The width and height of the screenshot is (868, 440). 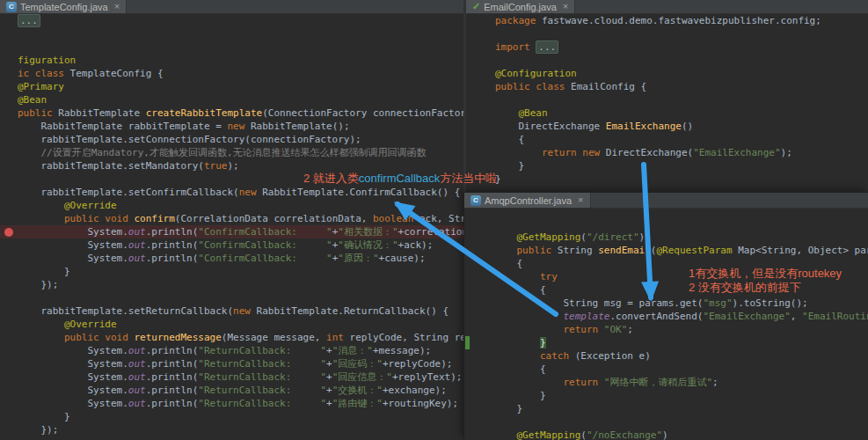 What do you see at coordinates (242, 391) in the screenshot?
I see `code-line: System.out.println("ReturnCallback: "+"交…` at bounding box center [242, 391].